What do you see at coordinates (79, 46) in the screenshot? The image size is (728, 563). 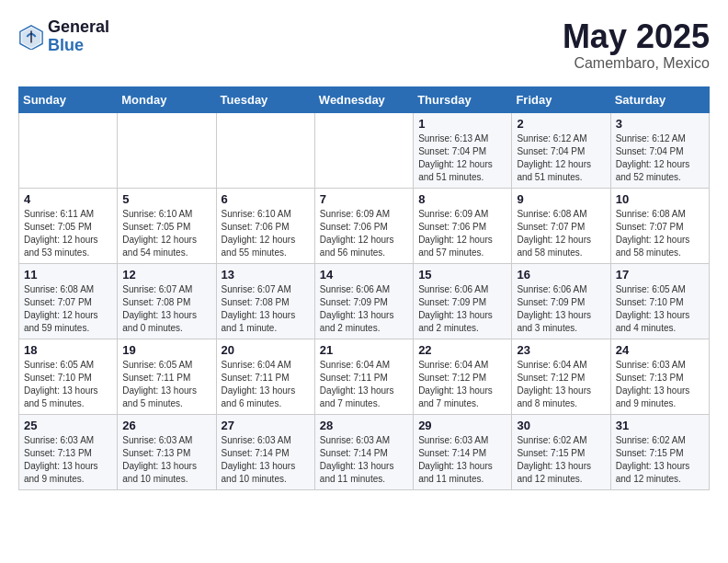 I see `logo-blue: Blue` at bounding box center [79, 46].